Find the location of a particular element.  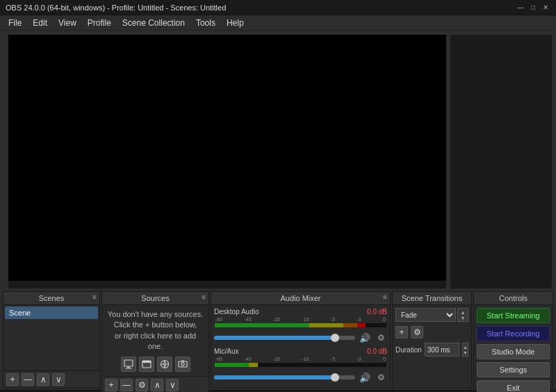

studio-mode-button: Studio Mode is located at coordinates (513, 352).